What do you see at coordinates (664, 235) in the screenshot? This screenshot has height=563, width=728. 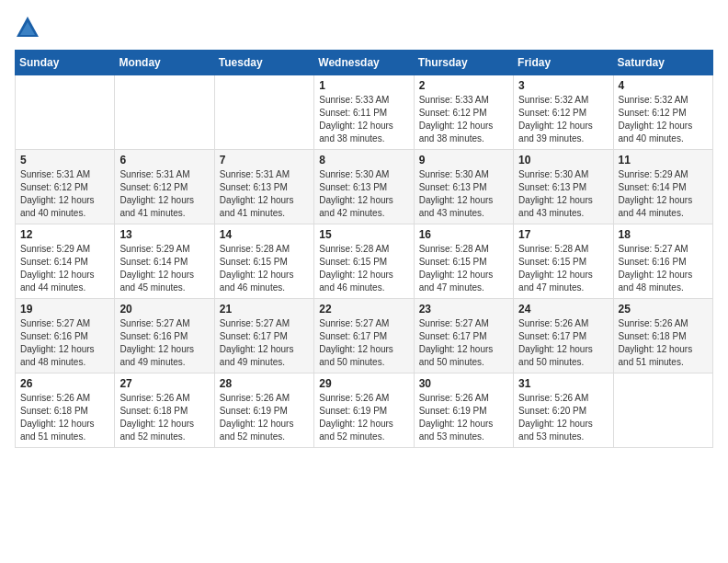 I see `day-number: 18` at bounding box center [664, 235].